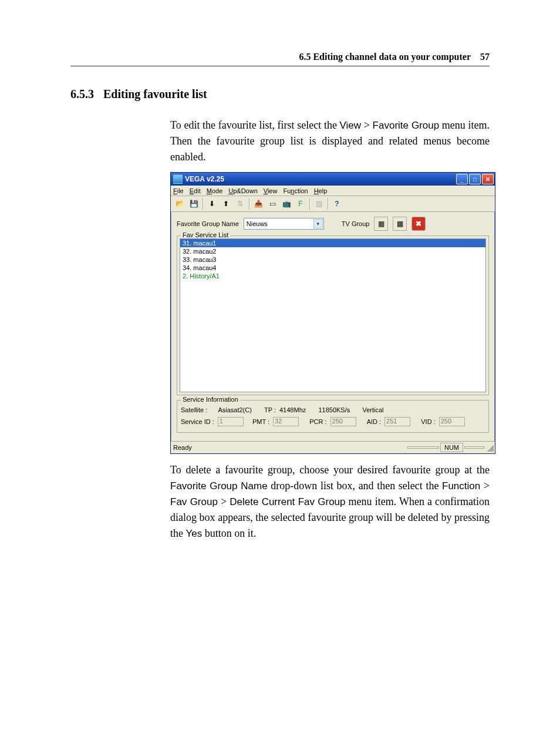  Describe the element at coordinates (337, 204) in the screenshot. I see `help-icon: ?` at that location.